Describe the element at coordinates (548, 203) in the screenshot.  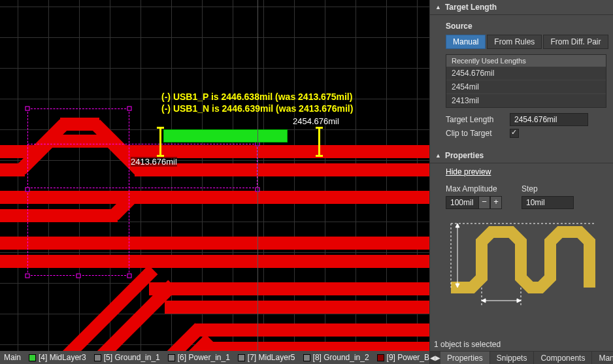
I see `step-input` at that location.